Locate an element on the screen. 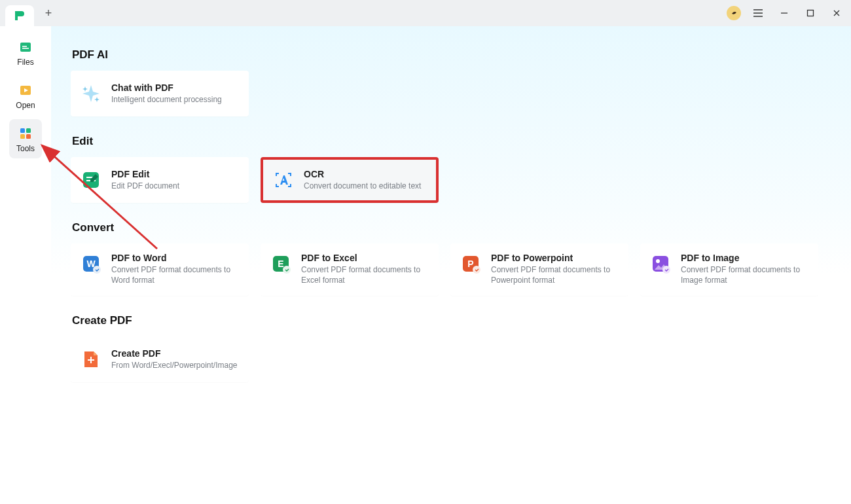 The width and height of the screenshot is (851, 504). card-desc: Edit PDF document is located at coordinates (145, 186).